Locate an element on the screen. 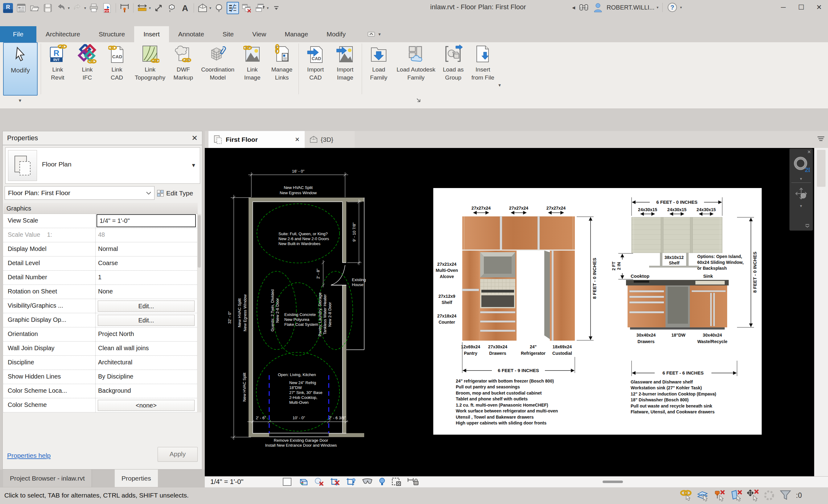  user-name: ROBERT.WILLI... is located at coordinates (630, 7).